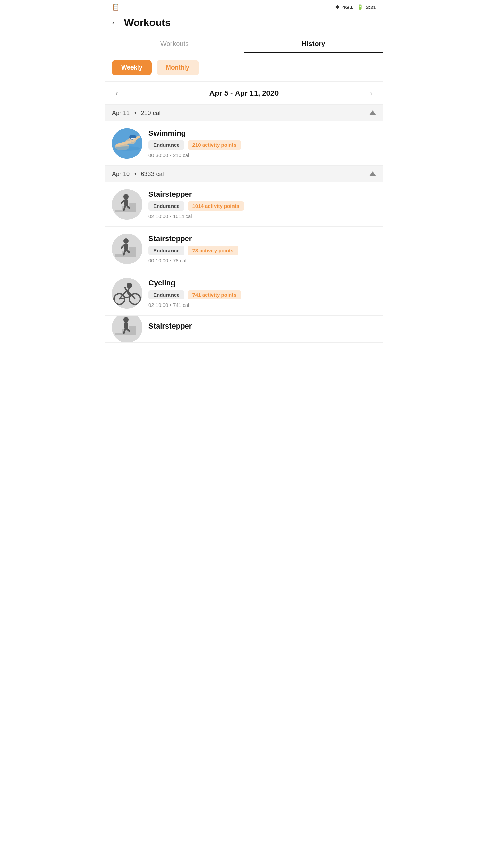 The height and width of the screenshot is (868, 488). Describe the element at coordinates (244, 294) in the screenshot. I see `workout-item-cycling: Cycling Endurance 741 activity points 02…` at that location.